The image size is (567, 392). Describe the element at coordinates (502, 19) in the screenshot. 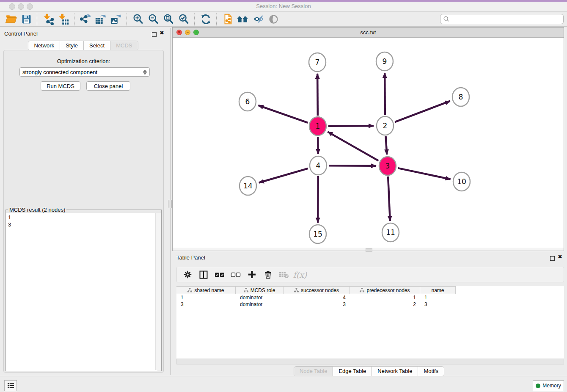

I see `search-field` at that location.